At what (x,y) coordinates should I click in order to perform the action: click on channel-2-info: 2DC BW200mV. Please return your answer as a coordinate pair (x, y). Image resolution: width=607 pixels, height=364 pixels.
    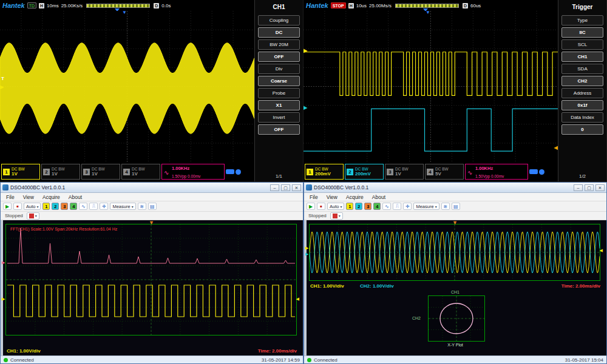
    Looking at the image, I should click on (364, 172).